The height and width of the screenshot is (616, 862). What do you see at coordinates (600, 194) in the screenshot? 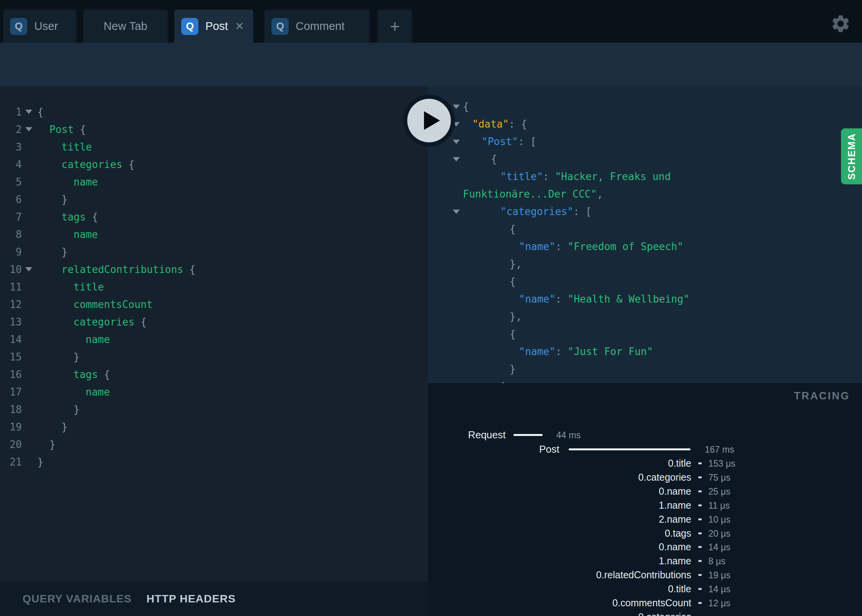
I see `token: ,` at bounding box center [600, 194].